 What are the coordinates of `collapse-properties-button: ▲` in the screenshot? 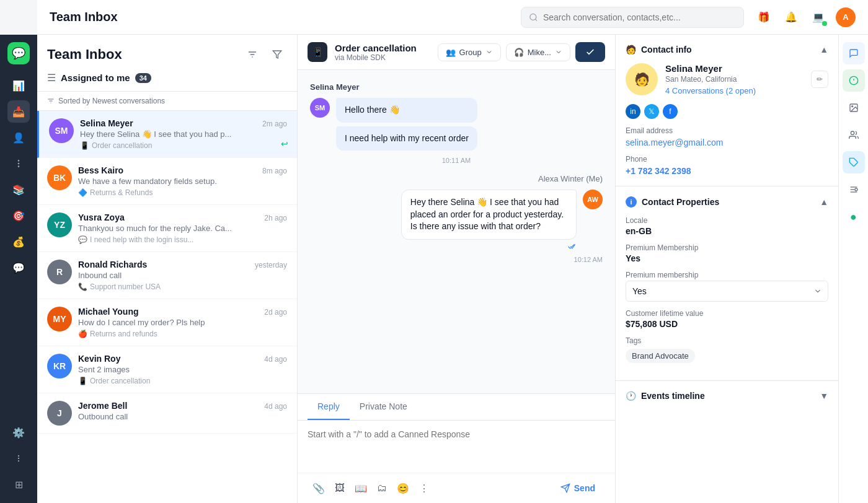 It's located at (824, 202).